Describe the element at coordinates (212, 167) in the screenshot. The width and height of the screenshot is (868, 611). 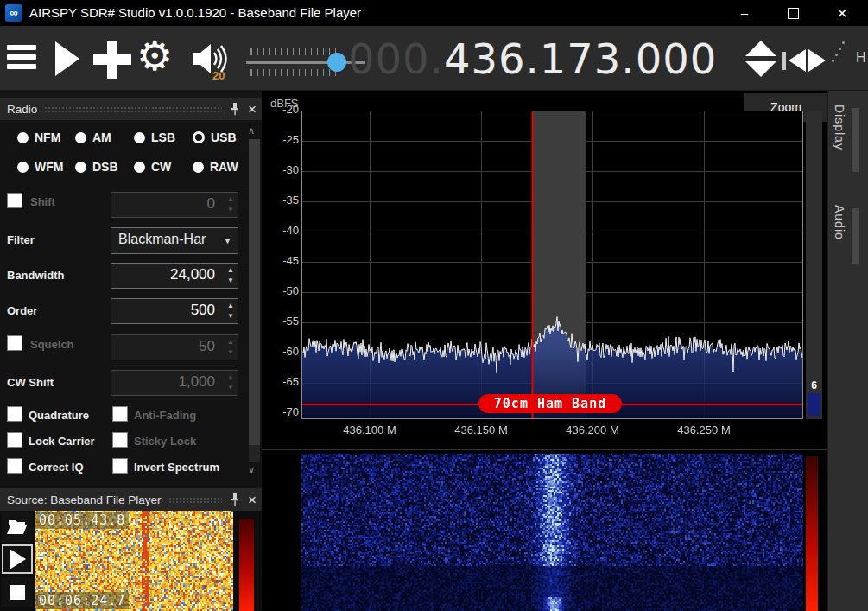
I see `mode-raw: RAW` at that location.